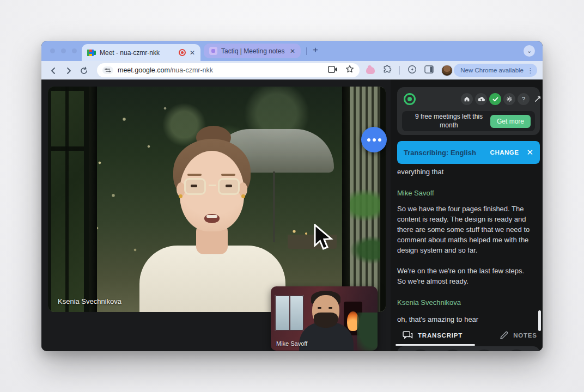 This screenshot has height=392, width=584. What do you see at coordinates (252, 51) in the screenshot?
I see `tab-tactiq: Tactiq | Meeting notes powe ✕` at bounding box center [252, 51].